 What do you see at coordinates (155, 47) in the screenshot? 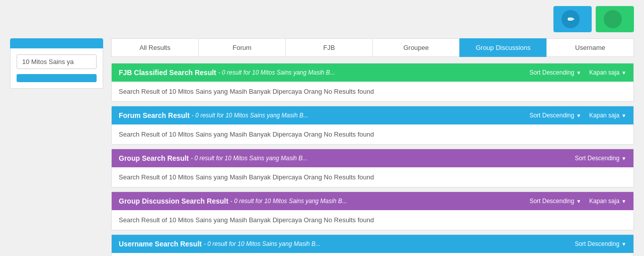
I see `tab-all: All Results` at bounding box center [155, 47].